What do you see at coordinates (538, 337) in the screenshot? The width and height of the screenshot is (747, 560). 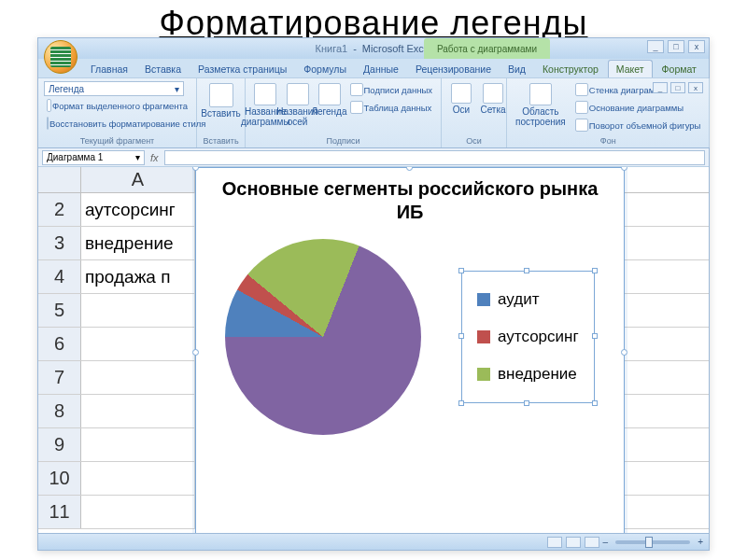 I see `legend-label: аутсорсинг` at bounding box center [538, 337].